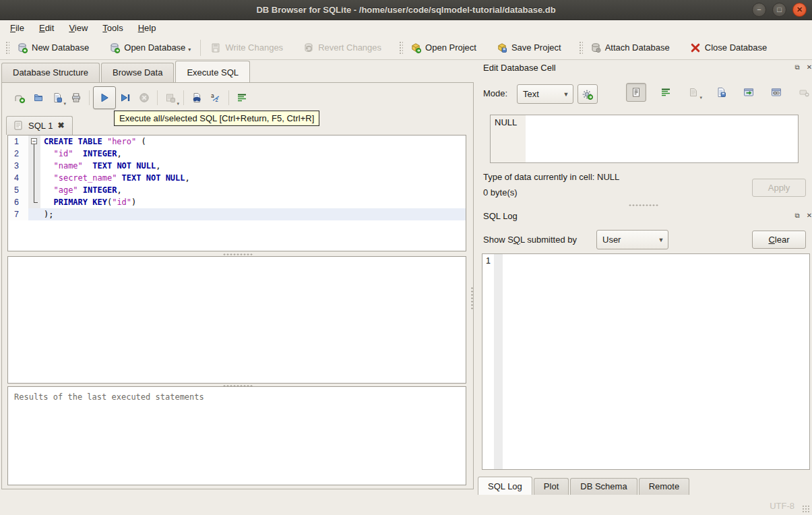 The width and height of the screenshot is (812, 515). What do you see at coordinates (61, 47) in the screenshot?
I see `toolbar-button-label: New Database` at bounding box center [61, 47].